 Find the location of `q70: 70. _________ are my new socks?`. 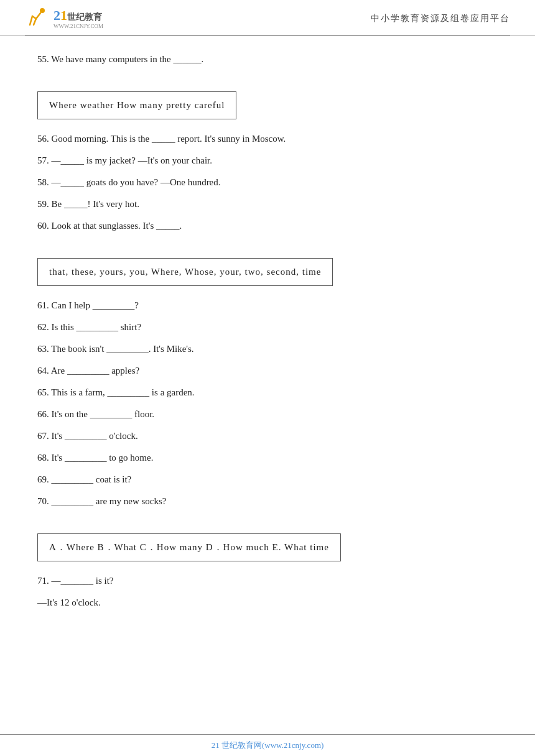

q70: 70. _________ are my new socks? is located at coordinates (268, 501).